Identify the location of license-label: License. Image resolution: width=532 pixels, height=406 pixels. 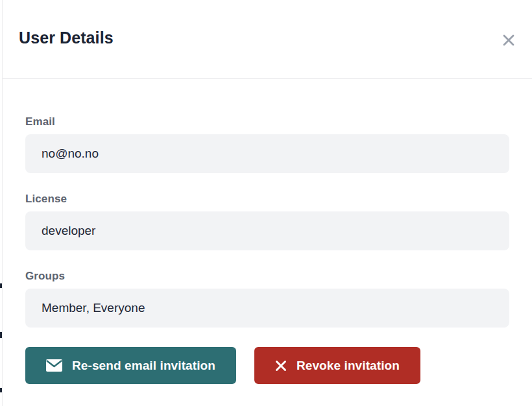
(267, 199).